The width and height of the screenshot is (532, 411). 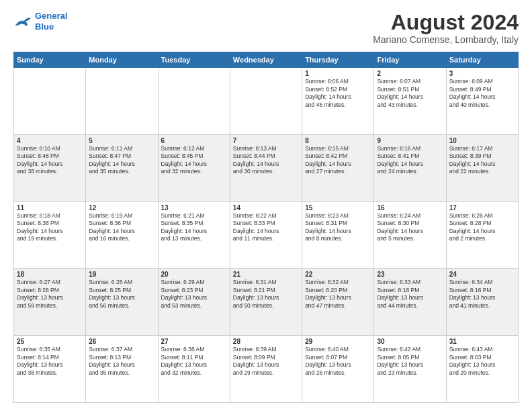 What do you see at coordinates (410, 93) in the screenshot?
I see `day-info: Sunrise: 6:07 AM Sunset: 8:51 PM Dayligh…` at bounding box center [410, 93].